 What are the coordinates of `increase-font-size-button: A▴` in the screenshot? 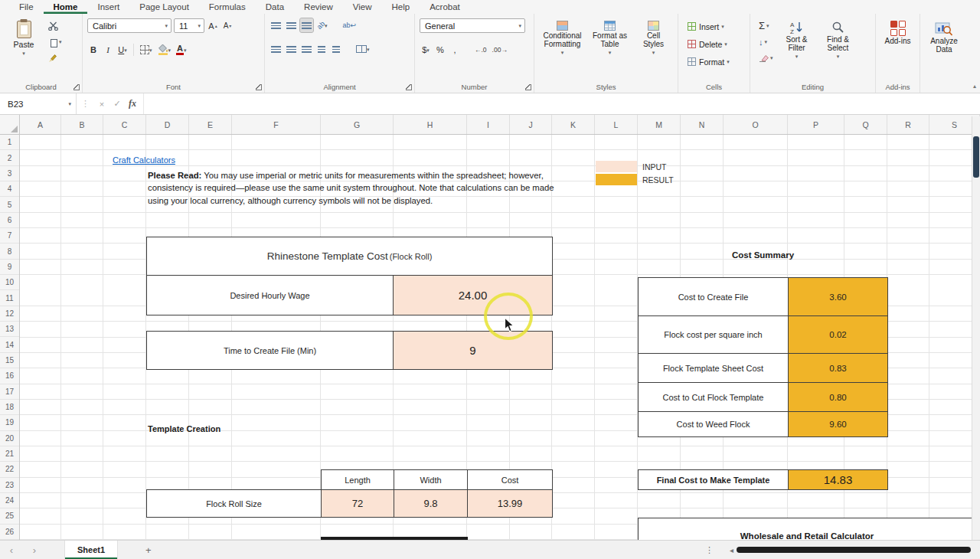 It's located at (213, 26).